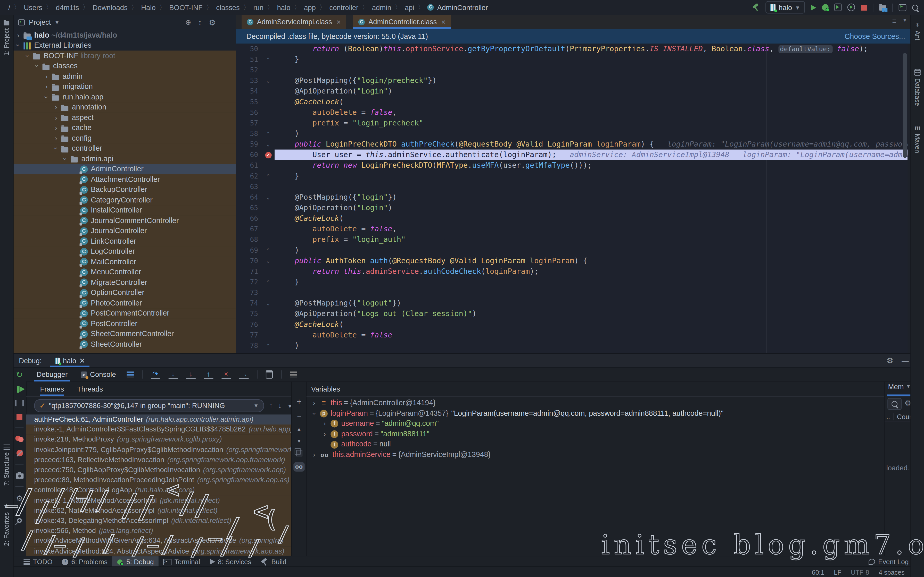  I want to click on project-tree-item-MigrateController: MigrateController, so click(124, 282).